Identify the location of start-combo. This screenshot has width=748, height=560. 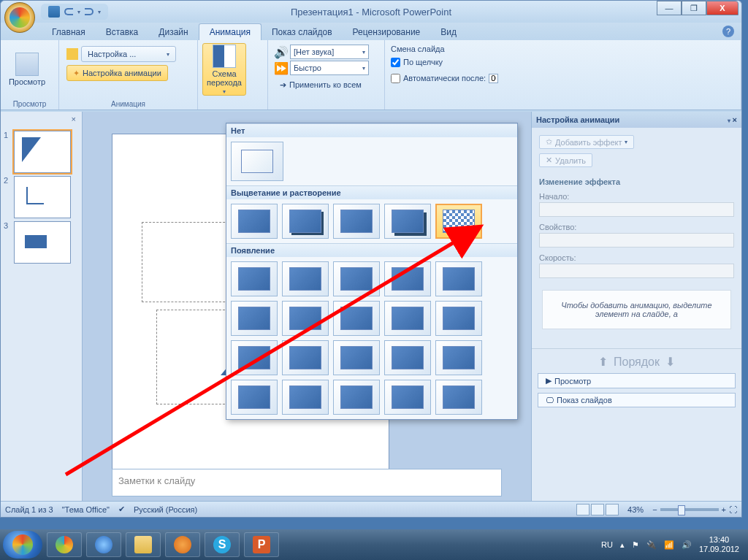
(637, 210).